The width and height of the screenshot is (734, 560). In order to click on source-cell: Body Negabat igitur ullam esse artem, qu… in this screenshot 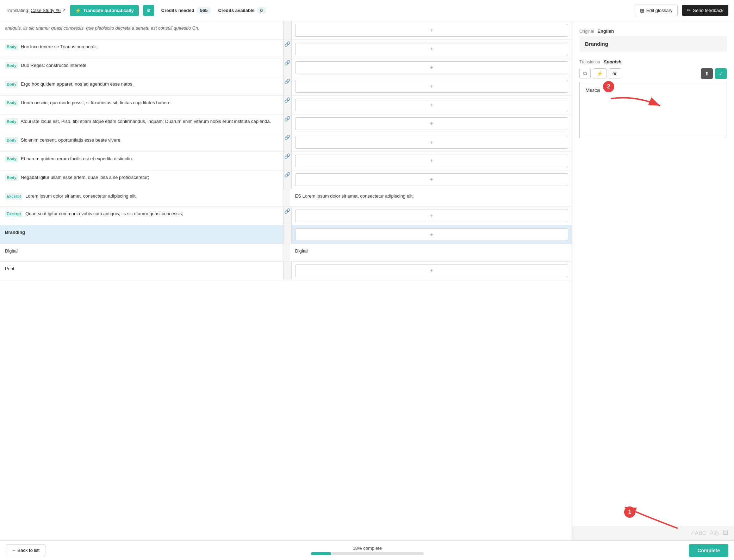, I will do `click(142, 180)`.